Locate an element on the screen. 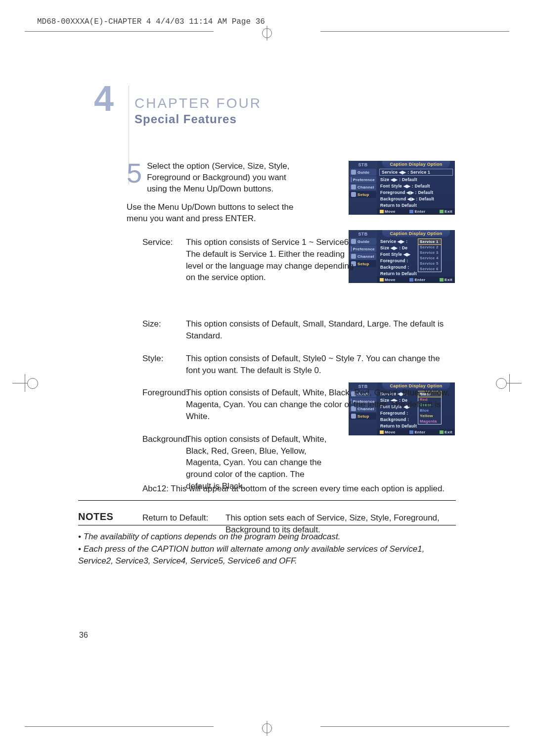  osd-footer: Move Enter Exit is located at coordinates (416, 212).